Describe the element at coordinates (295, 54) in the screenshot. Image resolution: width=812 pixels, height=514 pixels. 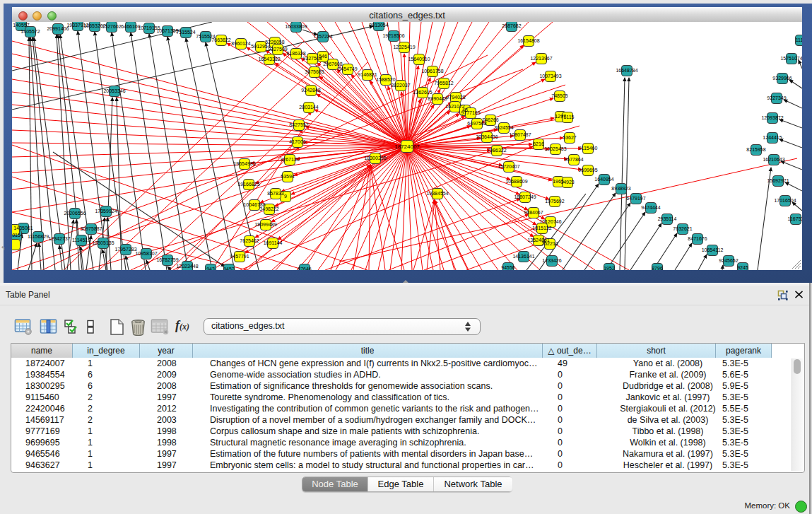
I see `svg-text: 8186328` at that location.